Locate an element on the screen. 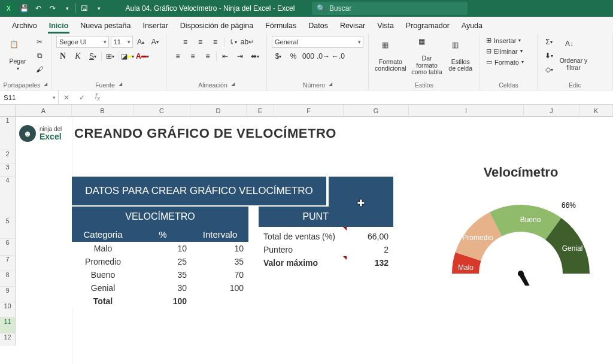 This screenshot has height=364, width=613. paste-button: 📋 Pegar ▾ is located at coordinates (18, 56).